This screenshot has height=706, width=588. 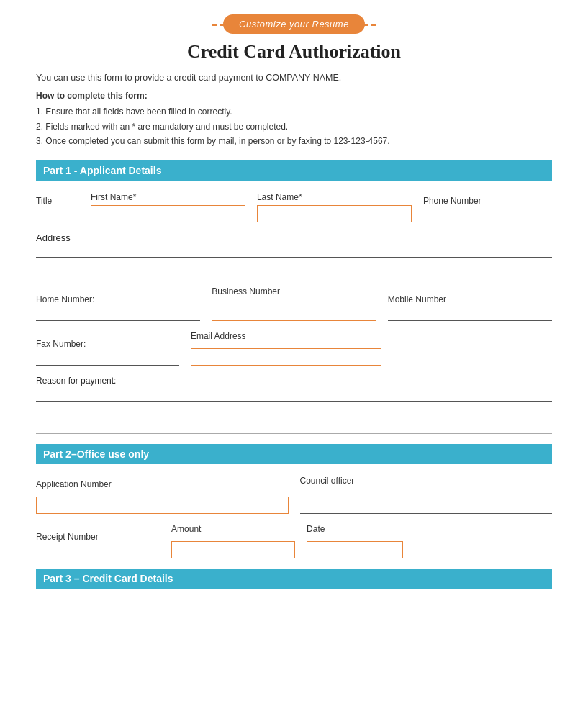 What do you see at coordinates (334, 214) in the screenshot?
I see `lastname-input` at bounding box center [334, 214].